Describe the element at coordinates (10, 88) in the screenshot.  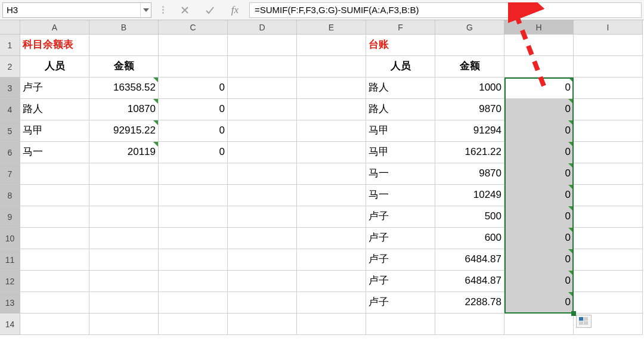
I see `row-header: 3` at that location.